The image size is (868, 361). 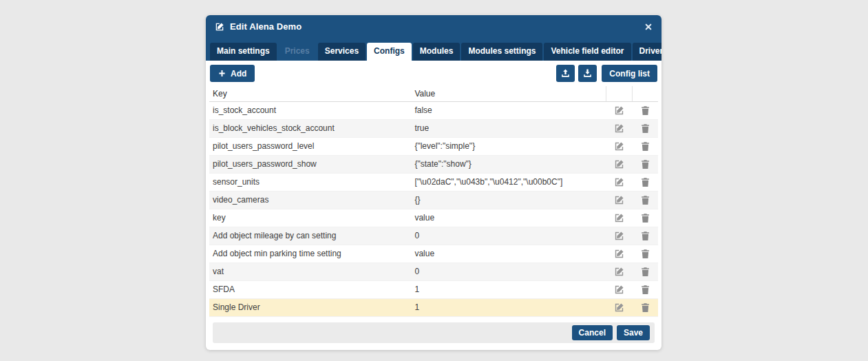 I want to click on table-row: Add object mileage by can setting 0, so click(x=434, y=236).